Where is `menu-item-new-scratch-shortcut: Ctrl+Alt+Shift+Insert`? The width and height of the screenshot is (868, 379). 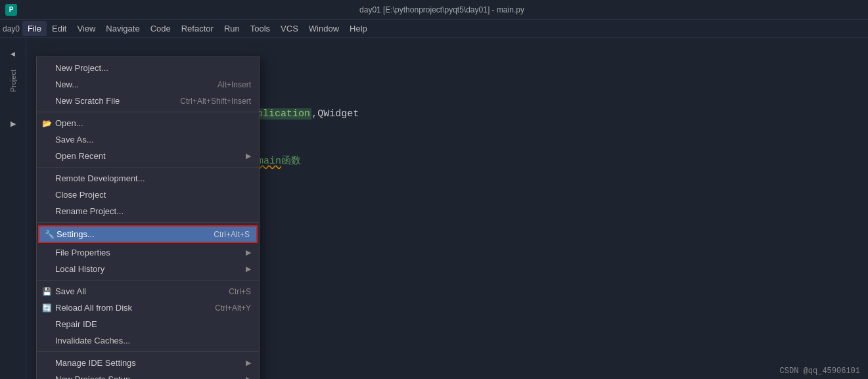 menu-item-new-scratch-shortcut: Ctrl+Alt+Shift+Insert is located at coordinates (216, 101).